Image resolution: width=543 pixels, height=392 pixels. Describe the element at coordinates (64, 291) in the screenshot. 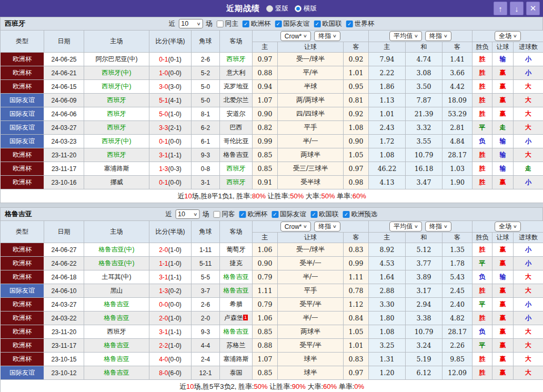

I see `match-date: 24-06-10` at that location.